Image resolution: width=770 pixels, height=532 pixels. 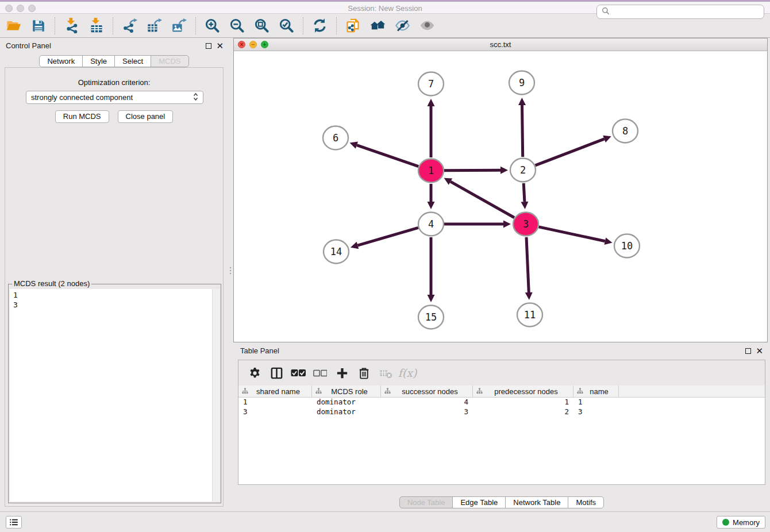 What do you see at coordinates (71, 26) in the screenshot?
I see `import-network-icon` at bounding box center [71, 26].